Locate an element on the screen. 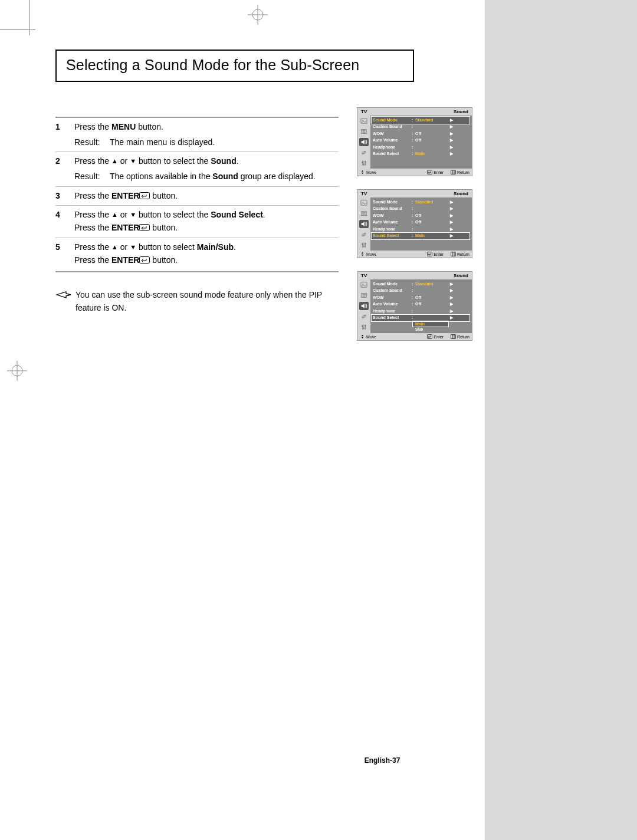 The height and width of the screenshot is (840, 637). osd-screenshot-1: TVSoundSound Mode:Standard▶Custom Sound:… is located at coordinates (415, 141).